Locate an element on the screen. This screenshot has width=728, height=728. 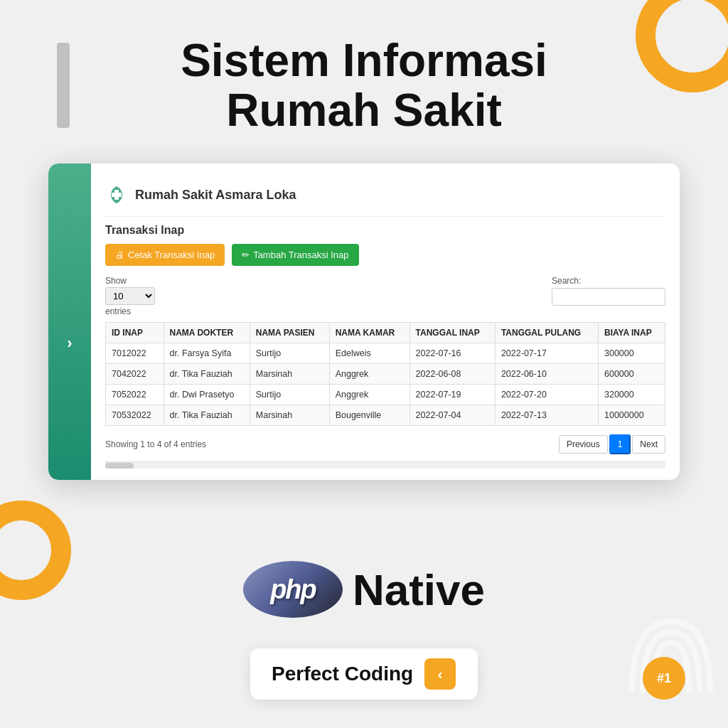
col-nama-pasien: NAMA PASIEN is located at coordinates (289, 333).